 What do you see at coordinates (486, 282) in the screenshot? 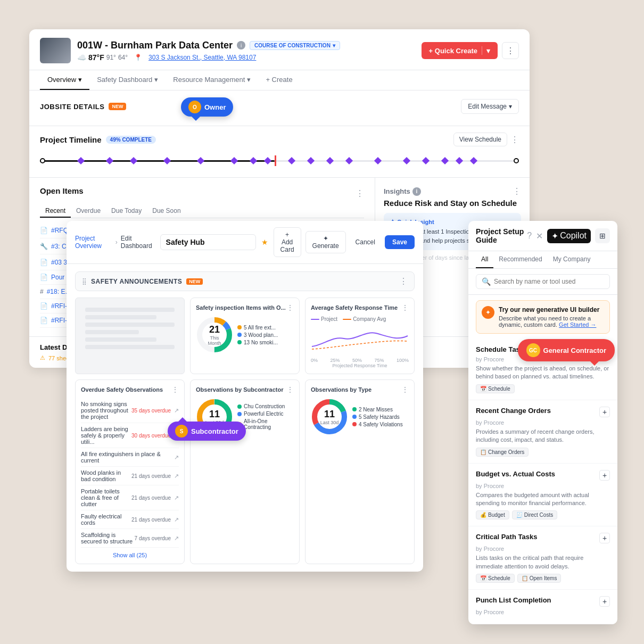
I see `search-icon: 🔍` at bounding box center [486, 282].